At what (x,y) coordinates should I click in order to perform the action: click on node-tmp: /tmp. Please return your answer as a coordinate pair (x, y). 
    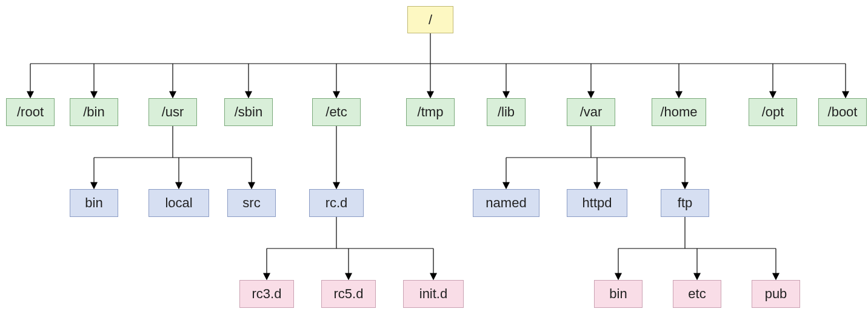
    Looking at the image, I should click on (430, 112).